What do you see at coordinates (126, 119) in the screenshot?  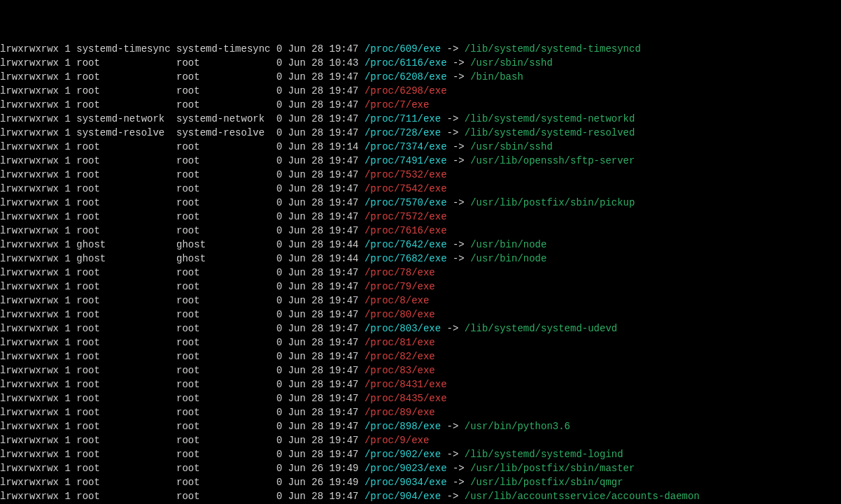 I see `owner: systemd-network` at bounding box center [126, 119].